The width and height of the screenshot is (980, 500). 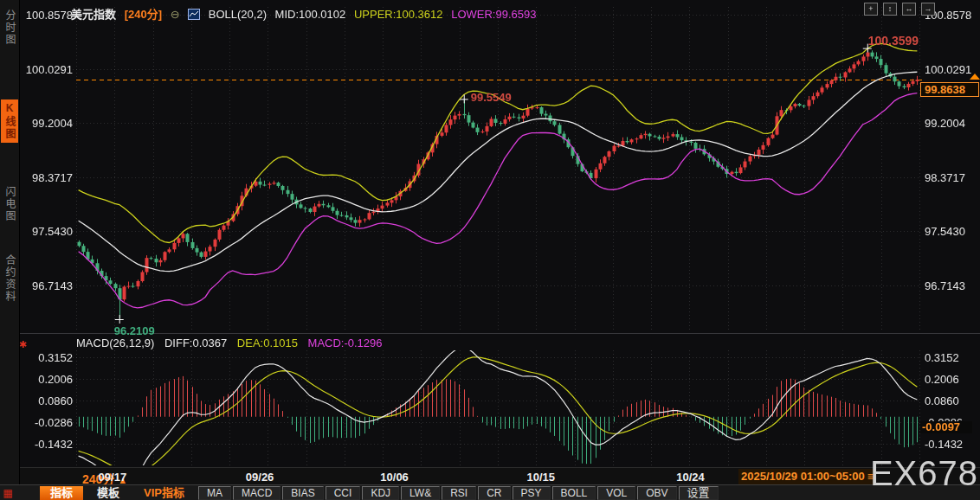 What do you see at coordinates (946, 427) in the screenshot?
I see `macd-cursor-badge: -0.0097` at bounding box center [946, 427].